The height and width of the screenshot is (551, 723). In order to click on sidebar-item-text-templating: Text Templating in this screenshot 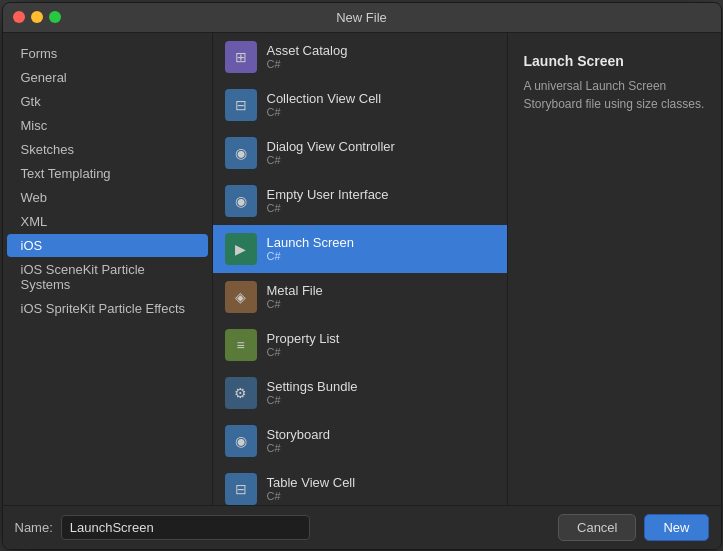, I will do `click(108, 174)`.